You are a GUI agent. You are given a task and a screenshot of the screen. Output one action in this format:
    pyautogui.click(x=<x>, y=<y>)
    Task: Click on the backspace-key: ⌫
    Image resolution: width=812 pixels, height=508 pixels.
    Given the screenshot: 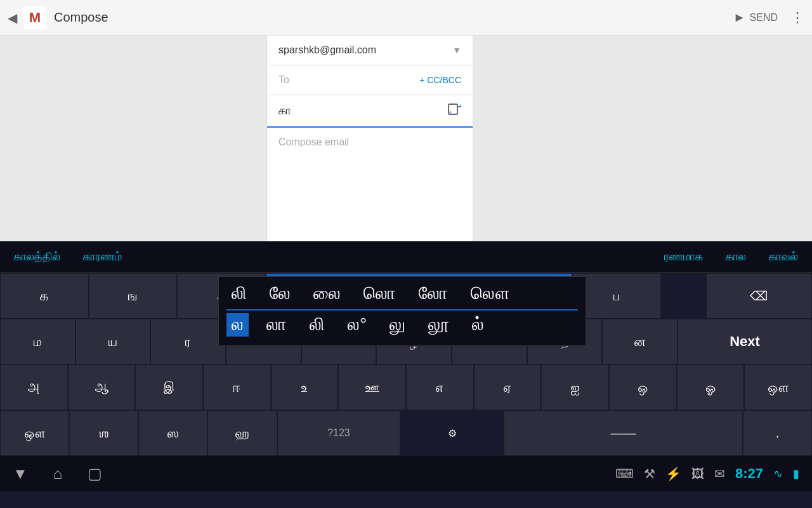 What is the action you would take?
    pyautogui.click(x=759, y=296)
    